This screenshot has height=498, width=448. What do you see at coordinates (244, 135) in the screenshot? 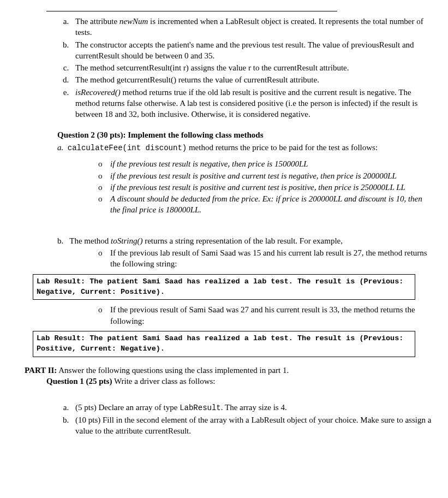
I see `question-2-heading: Question 2 (30 pts): Implement the follo…` at bounding box center [244, 135].